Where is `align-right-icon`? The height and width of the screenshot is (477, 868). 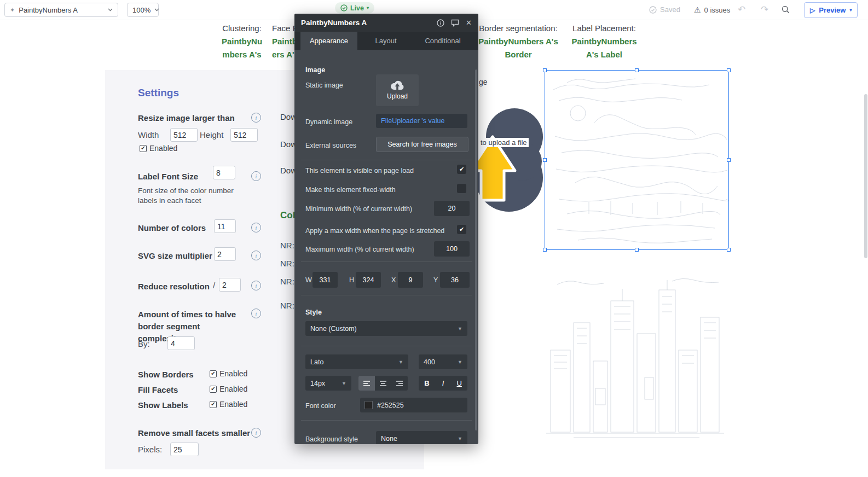 align-right-icon is located at coordinates (400, 383).